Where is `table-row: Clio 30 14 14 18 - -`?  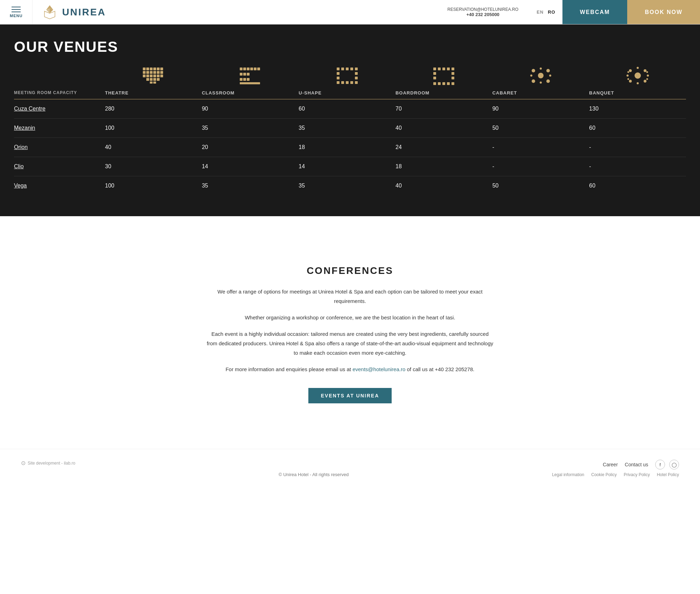 table-row: Clio 30 14 14 18 - - is located at coordinates (350, 167).